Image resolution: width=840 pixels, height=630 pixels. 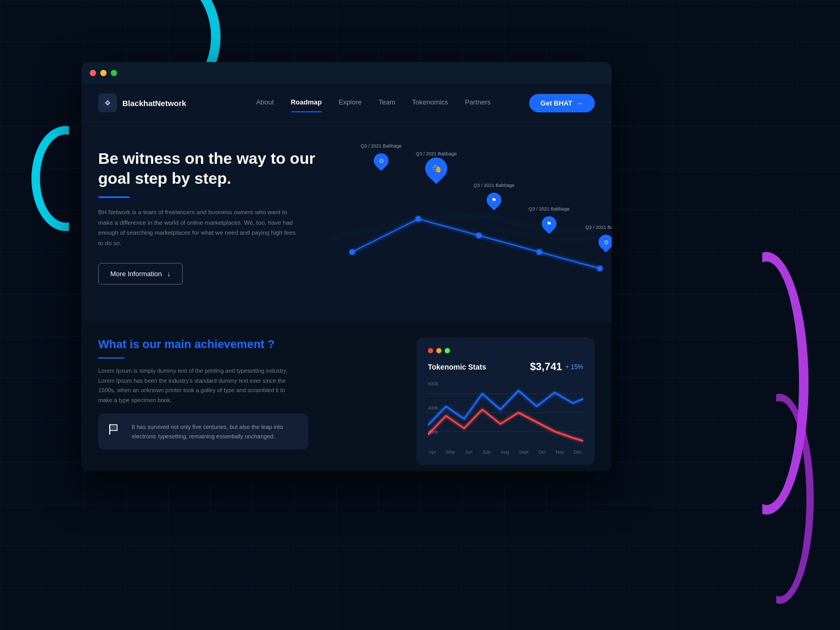 I want to click on stats-value-area: $3,741 + 15%, so click(x=556, y=366).